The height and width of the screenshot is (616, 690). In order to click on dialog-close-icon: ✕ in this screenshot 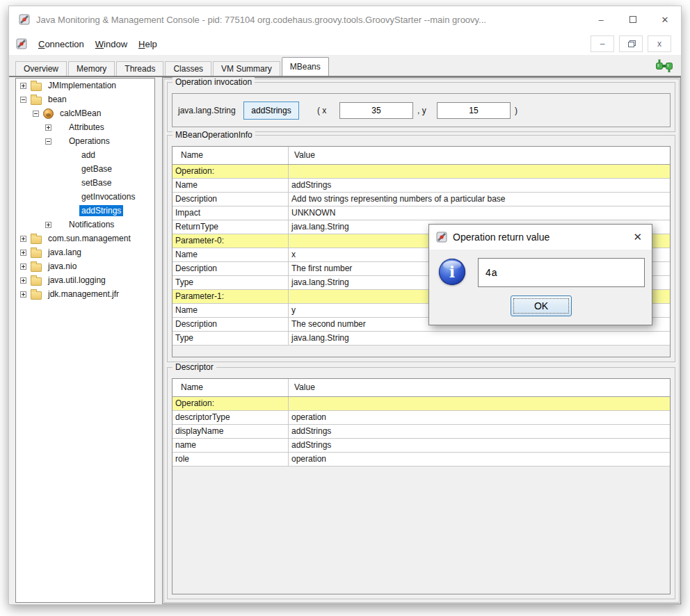, I will do `click(637, 237)`.